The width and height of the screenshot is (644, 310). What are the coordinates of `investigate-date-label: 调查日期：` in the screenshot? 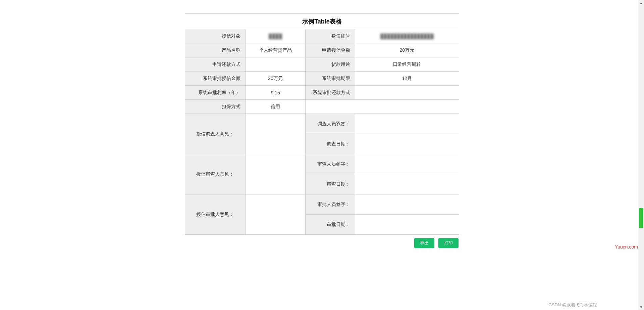 It's located at (330, 144).